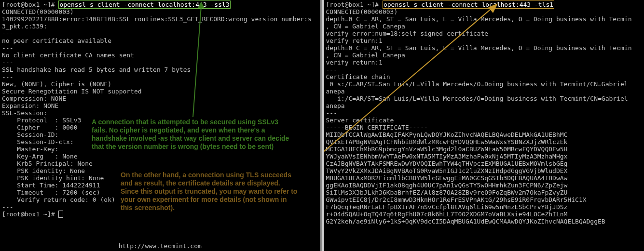 The image size is (644, 251). I want to click on right-output-13: anepa, so click(484, 106).